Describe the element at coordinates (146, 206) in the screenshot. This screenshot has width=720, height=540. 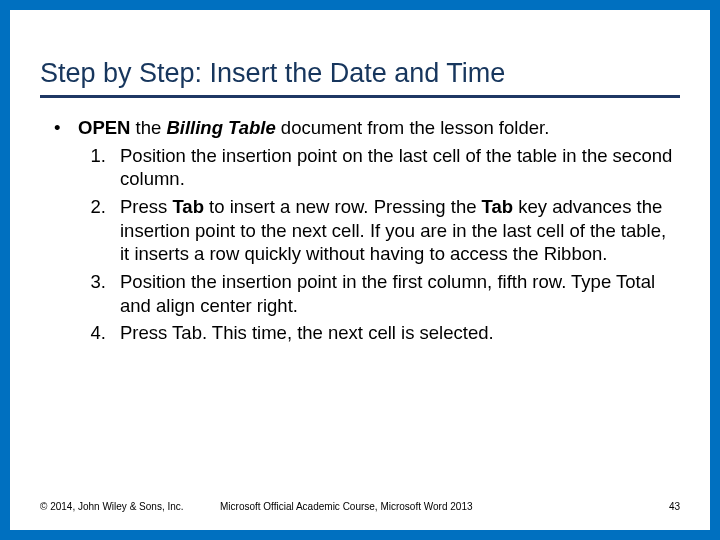
I see `step2-pre: Press` at that location.